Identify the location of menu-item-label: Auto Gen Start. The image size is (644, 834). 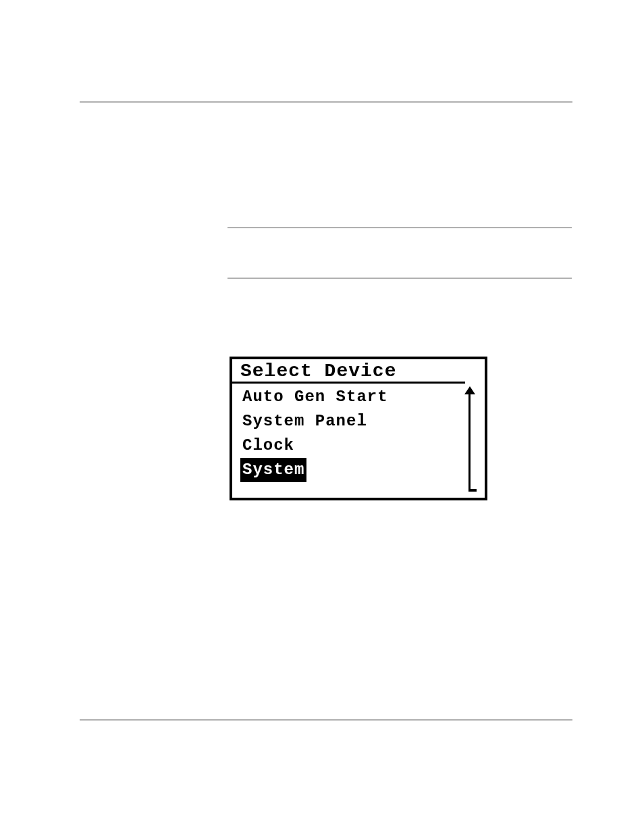
(315, 397).